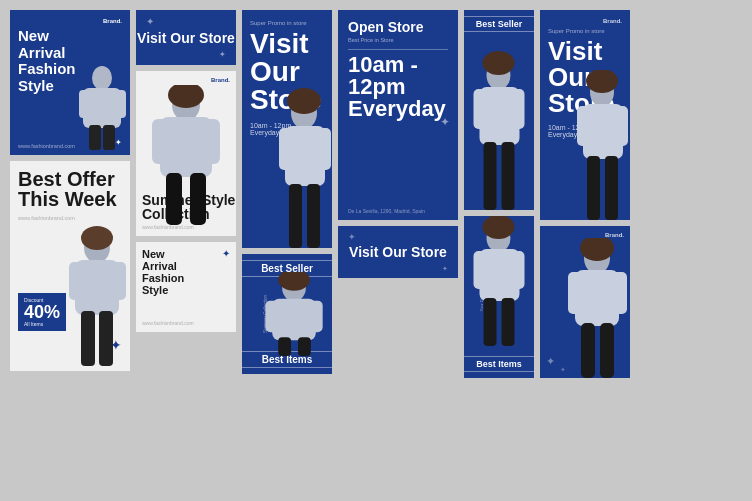 This screenshot has width=752, height=501. What do you see at coordinates (186, 38) in the screenshot?
I see `visit-store-banner-label: Visit Our Store` at bounding box center [186, 38].